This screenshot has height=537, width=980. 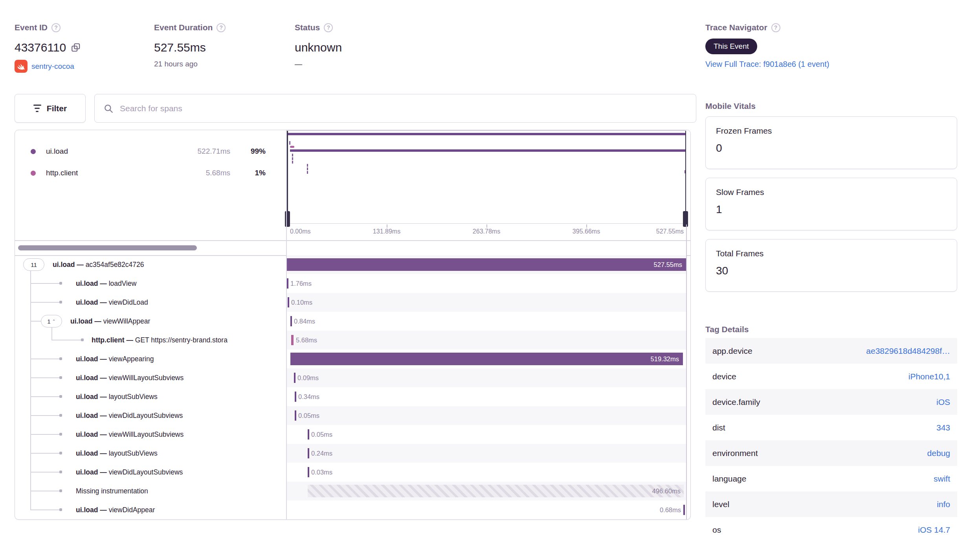 I want to click on event-age: 21 hours ago, so click(x=176, y=64).